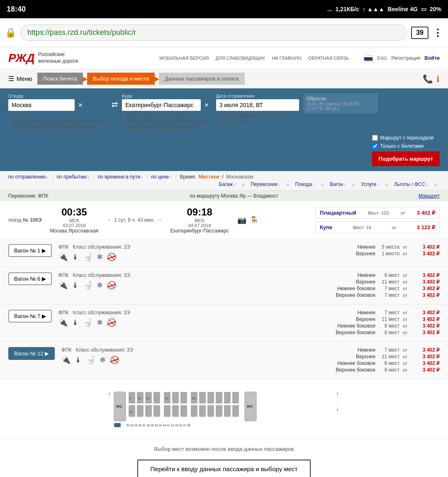 Image resolution: width=448 pixels, height=477 pixels. What do you see at coordinates (28, 177) in the screenshot?
I see `sort-by-depart: по отправлению` at bounding box center [28, 177].